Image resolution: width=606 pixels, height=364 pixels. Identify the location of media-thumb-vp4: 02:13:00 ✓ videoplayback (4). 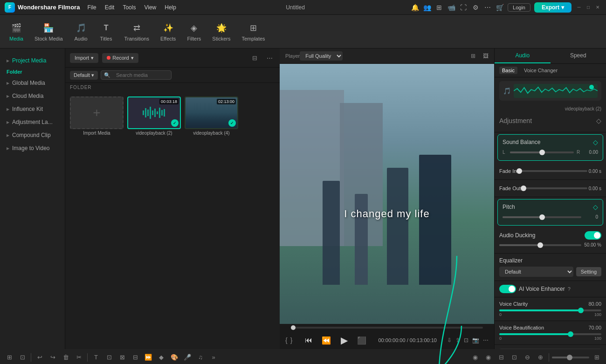
(212, 116).